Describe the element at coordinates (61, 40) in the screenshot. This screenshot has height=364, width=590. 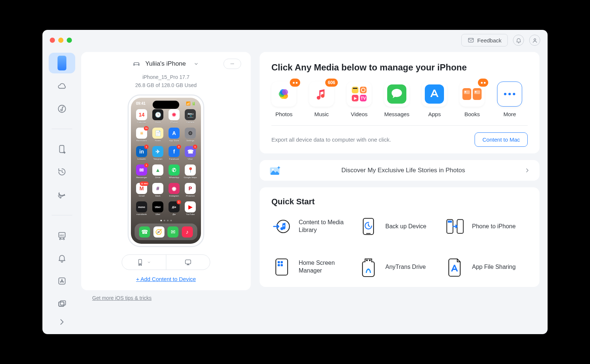
I see `minimize-window-button` at that location.